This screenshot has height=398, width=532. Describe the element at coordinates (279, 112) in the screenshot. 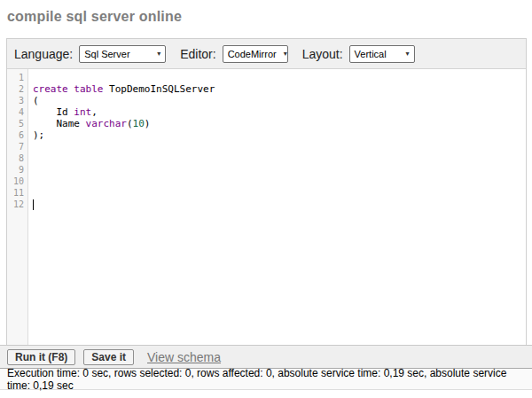

I see `code-line: Id int,` at that location.